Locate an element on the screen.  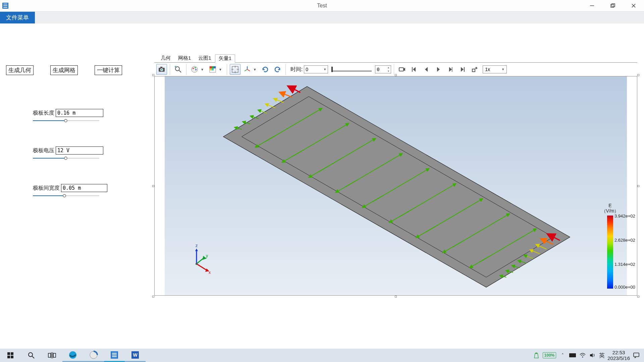
taskbar-app-browser is located at coordinates (94, 355).